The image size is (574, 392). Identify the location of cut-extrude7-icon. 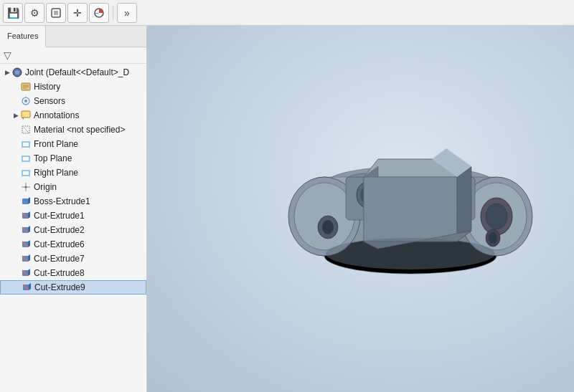
(26, 259).